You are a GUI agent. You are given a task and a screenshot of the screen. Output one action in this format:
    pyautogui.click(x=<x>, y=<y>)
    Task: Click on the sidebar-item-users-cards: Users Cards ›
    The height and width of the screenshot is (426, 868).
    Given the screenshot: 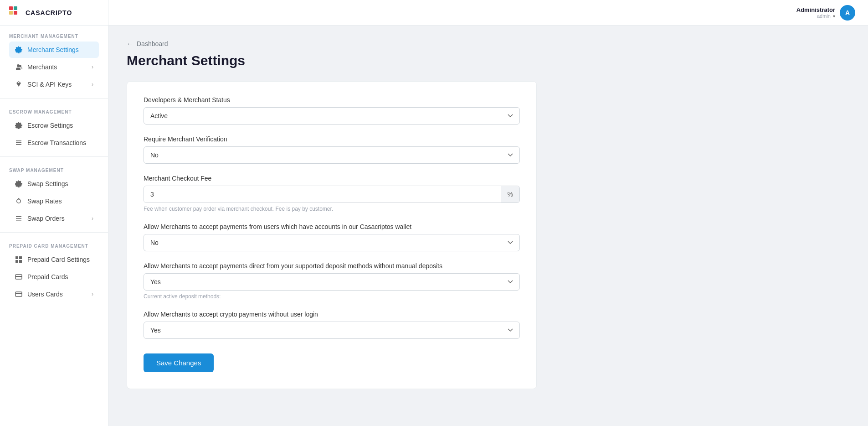 What is the action you would take?
    pyautogui.click(x=54, y=294)
    